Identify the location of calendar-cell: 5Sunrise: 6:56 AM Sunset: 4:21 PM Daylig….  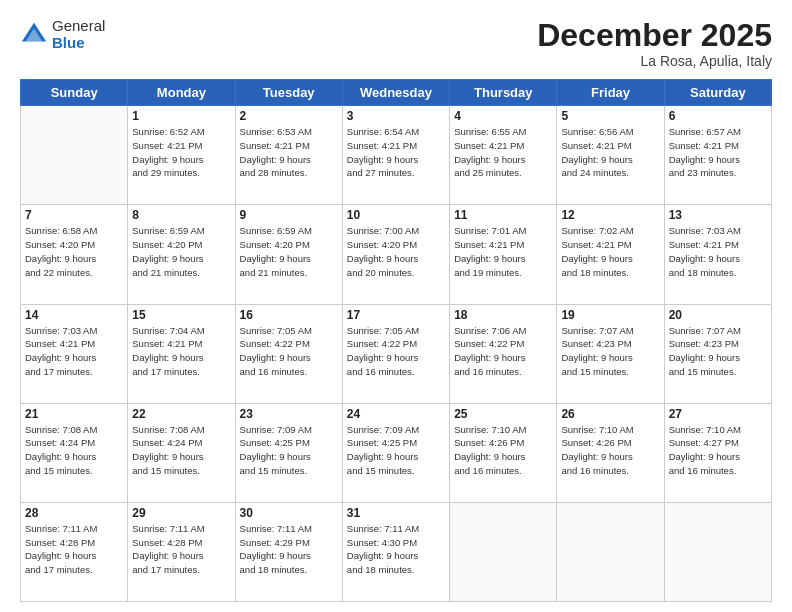
(610, 156).